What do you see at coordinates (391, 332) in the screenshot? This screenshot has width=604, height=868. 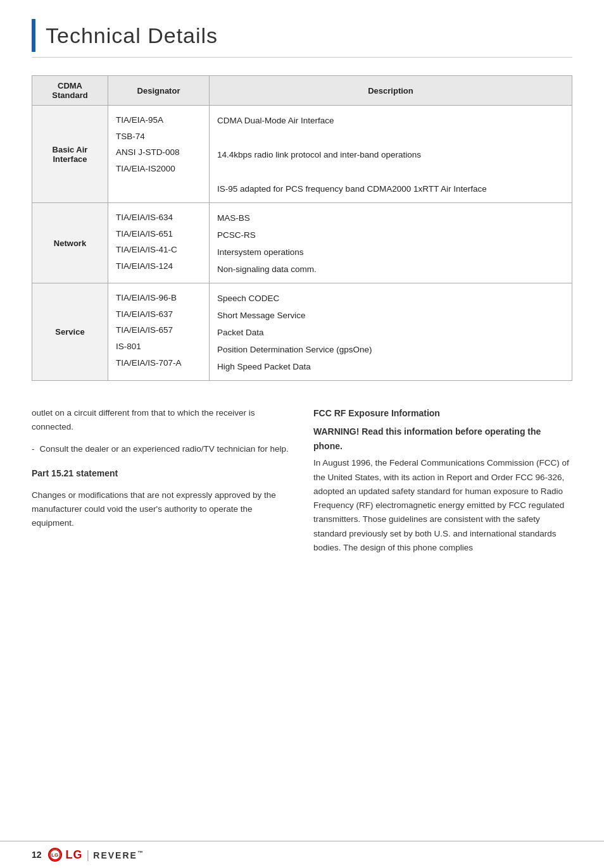 I see `description-service: Speech CODECShort Message ServicePacket …` at bounding box center [391, 332].